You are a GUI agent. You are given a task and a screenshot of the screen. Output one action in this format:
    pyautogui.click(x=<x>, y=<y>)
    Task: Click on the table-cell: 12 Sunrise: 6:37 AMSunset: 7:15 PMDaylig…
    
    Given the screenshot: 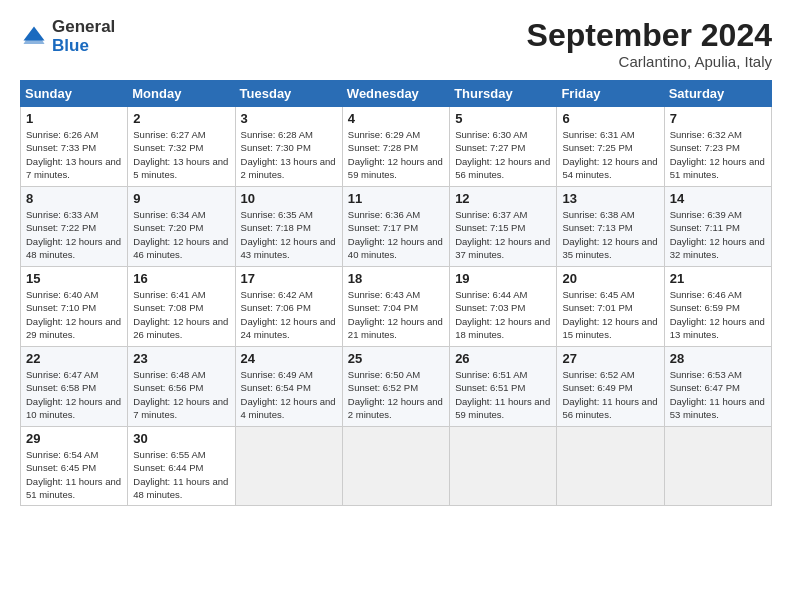 What is the action you would take?
    pyautogui.click(x=504, y=227)
    